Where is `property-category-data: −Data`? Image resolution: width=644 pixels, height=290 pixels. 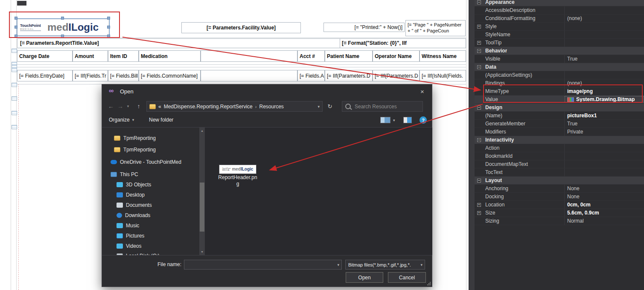
property-category-data: −Data is located at coordinates (559, 67).